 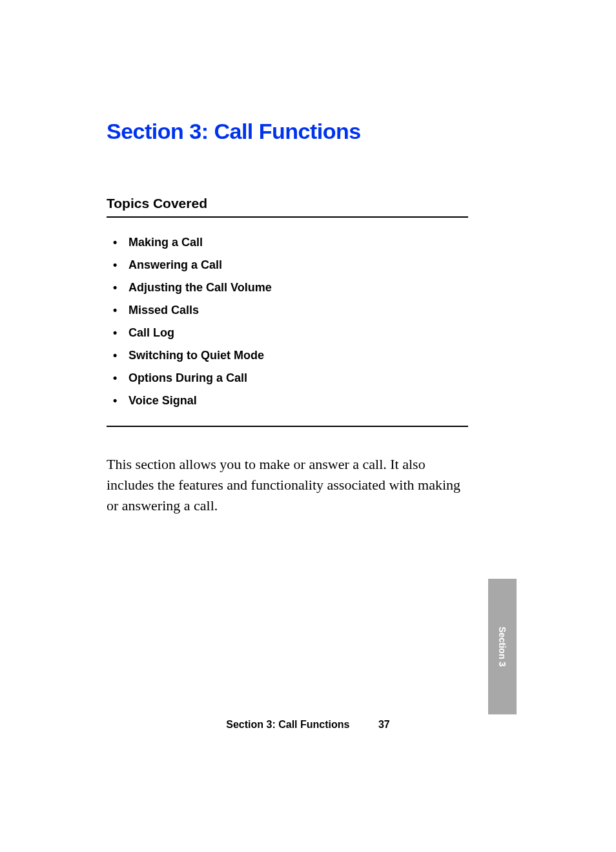 I want to click on list-item: Missed Calls, so click(x=292, y=310).